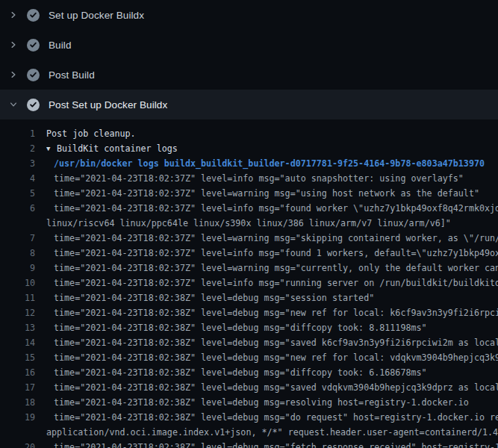 The image size is (498, 448). I want to click on step-title: Build, so click(60, 45).